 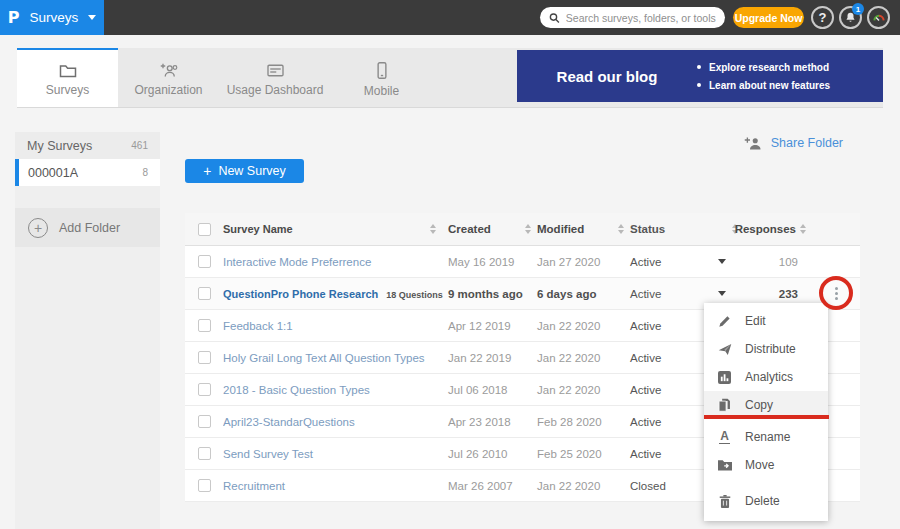 What do you see at coordinates (168, 78) in the screenshot?
I see `tab-organization: Organization` at bounding box center [168, 78].